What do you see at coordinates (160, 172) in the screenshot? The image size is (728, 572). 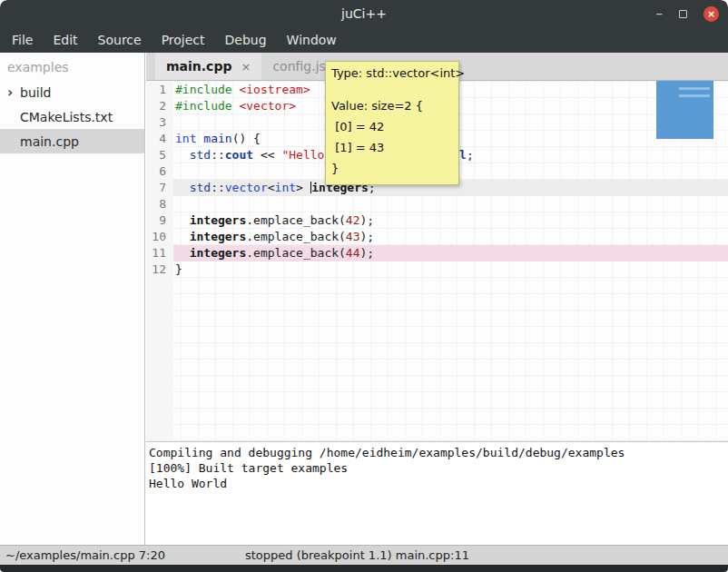 I see `line-number: 6` at bounding box center [160, 172].